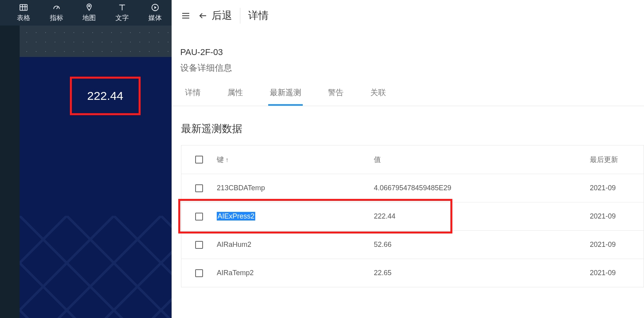 The image size is (644, 318). I want to click on cell-value: 52.66, so click(482, 244).